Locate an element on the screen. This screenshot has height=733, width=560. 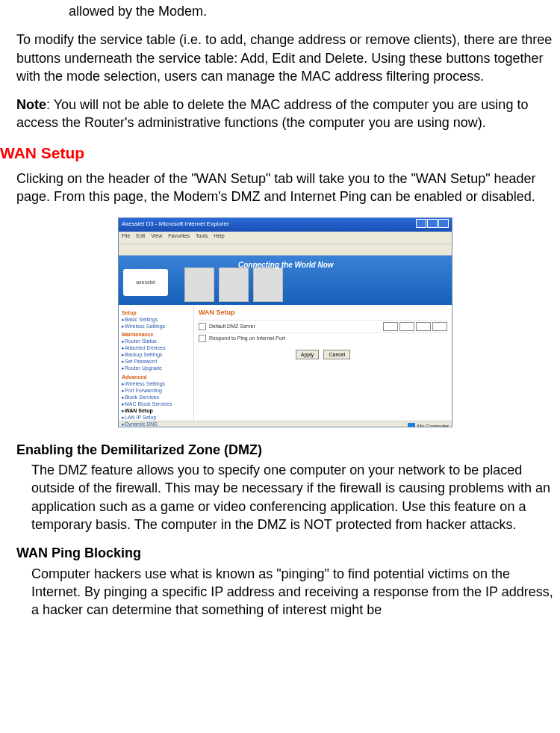
sidebar-header: Setup is located at coordinates (156, 312).